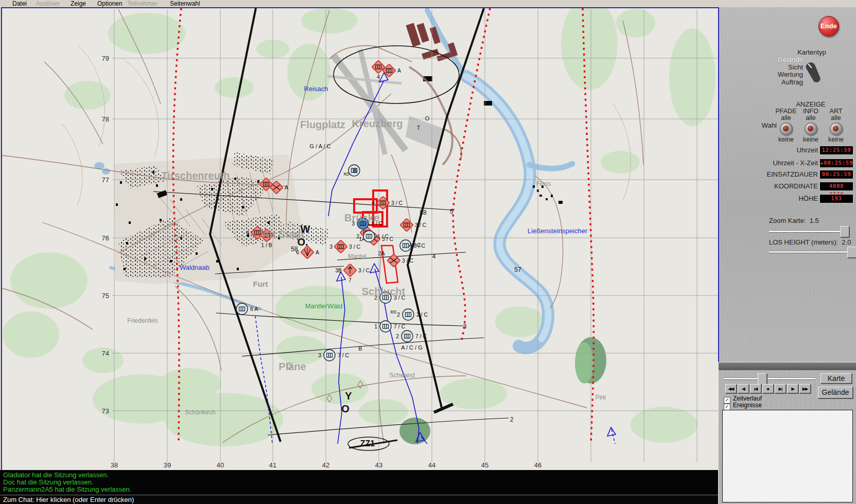  I want to click on map-label: W, so click(306, 229).